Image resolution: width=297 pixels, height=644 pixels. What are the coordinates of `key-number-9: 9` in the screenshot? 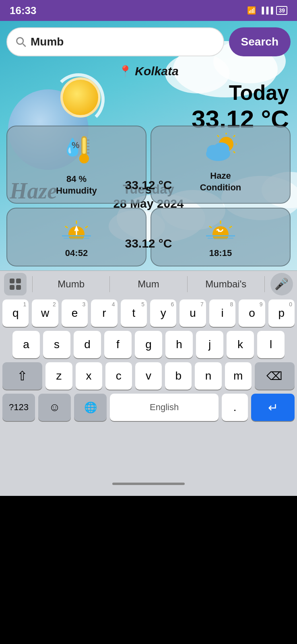 It's located at (261, 304).